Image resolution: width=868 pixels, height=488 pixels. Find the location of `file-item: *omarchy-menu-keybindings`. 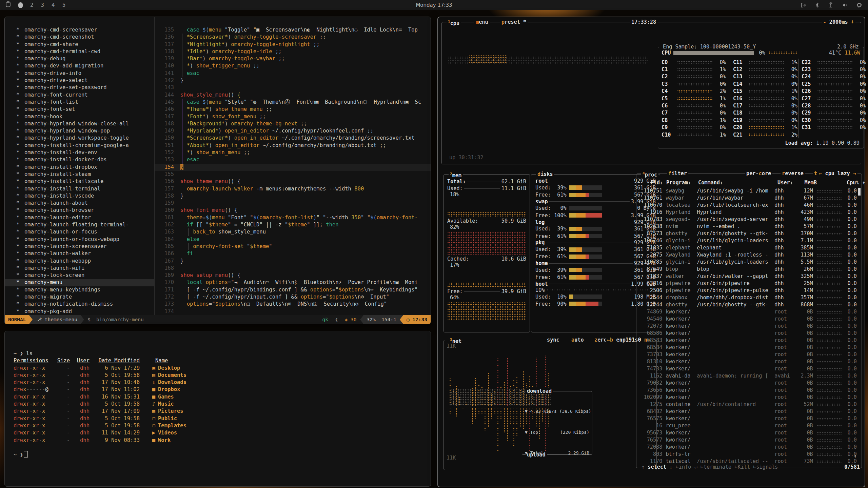

file-item: *omarchy-menu-keybindings is located at coordinates (79, 290).